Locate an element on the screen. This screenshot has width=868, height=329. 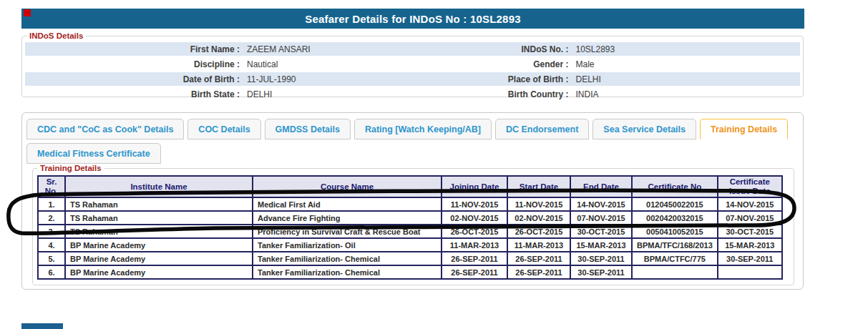
tab-medical-fitness-certificate: Medical Fitness Certificate is located at coordinates (94, 153).